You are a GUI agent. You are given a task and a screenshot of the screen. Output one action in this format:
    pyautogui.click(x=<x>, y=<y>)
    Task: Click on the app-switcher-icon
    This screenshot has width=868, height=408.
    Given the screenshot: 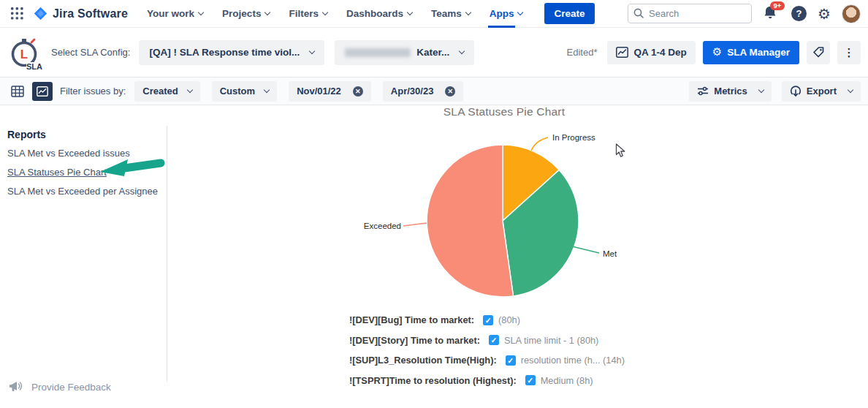 What is the action you would take?
    pyautogui.click(x=17, y=14)
    